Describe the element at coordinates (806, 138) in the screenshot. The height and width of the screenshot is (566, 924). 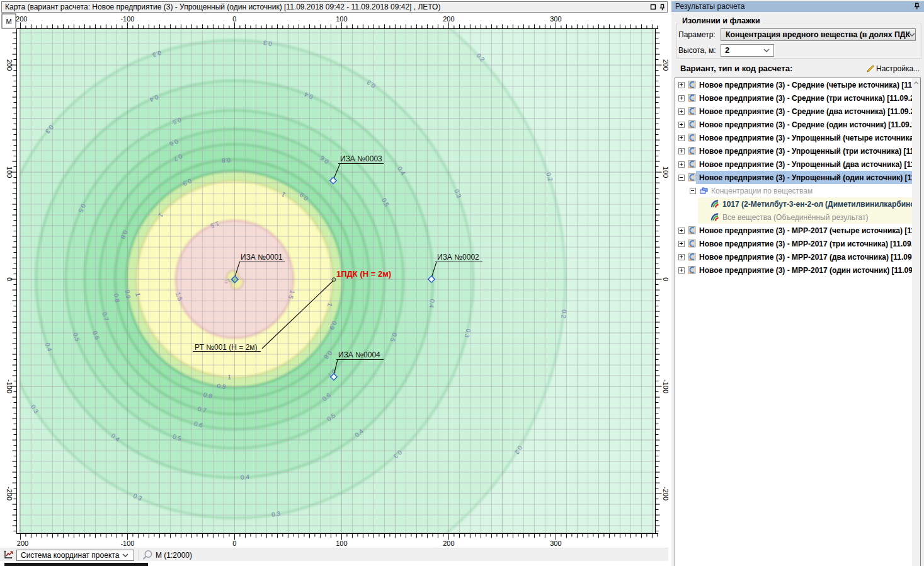
I see `svg-text:Новое предприятие (3) - Упроще: Новое предприятие (3) - Упрощенный (четы…` at that location.